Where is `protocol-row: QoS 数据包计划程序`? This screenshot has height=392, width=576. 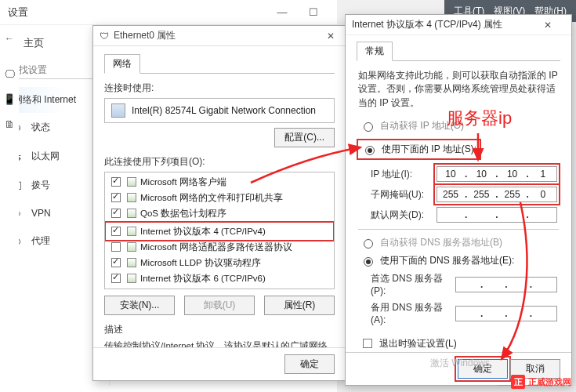
protocol-row: QoS 数据包计划程序 is located at coordinates (219, 213).